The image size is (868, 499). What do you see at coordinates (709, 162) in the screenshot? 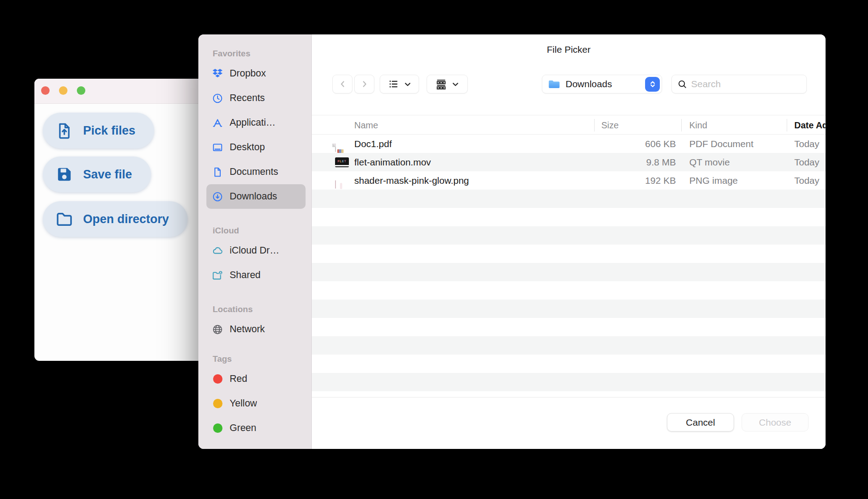
I see `file-kind: QT movie` at bounding box center [709, 162].